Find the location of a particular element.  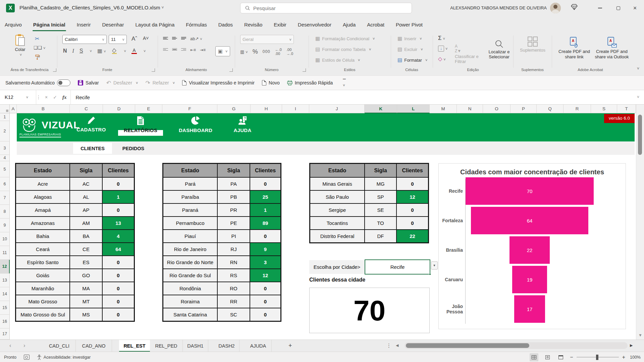

state-cell: Mato Grosso is located at coordinates (43, 302).